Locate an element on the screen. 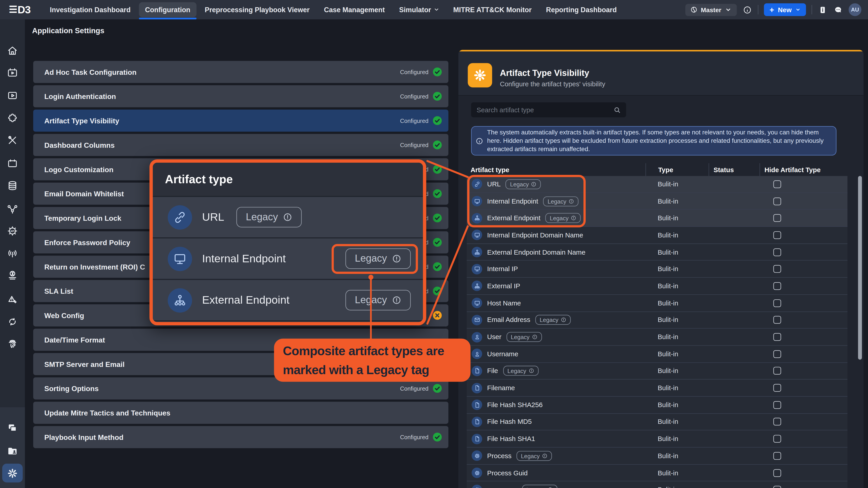 Image resolution: width=868 pixels, height=488 pixels. sidebar-item-data-management is located at coordinates (12, 185).